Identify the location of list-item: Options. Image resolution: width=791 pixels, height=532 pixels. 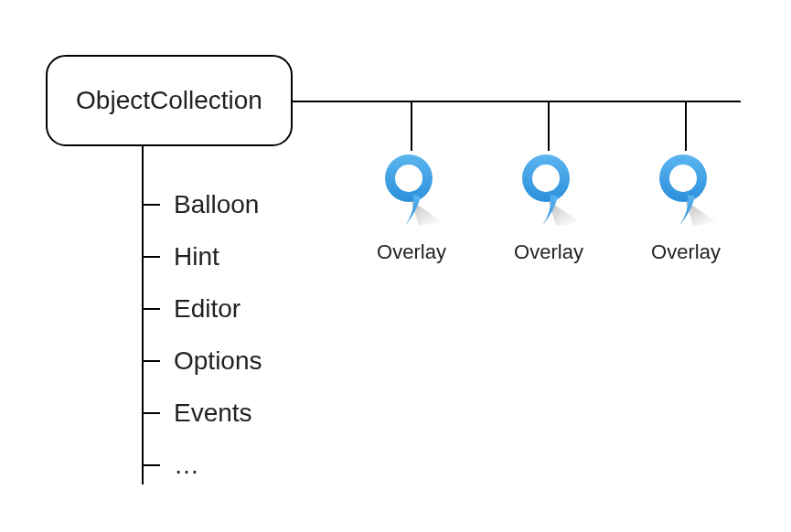
(202, 360).